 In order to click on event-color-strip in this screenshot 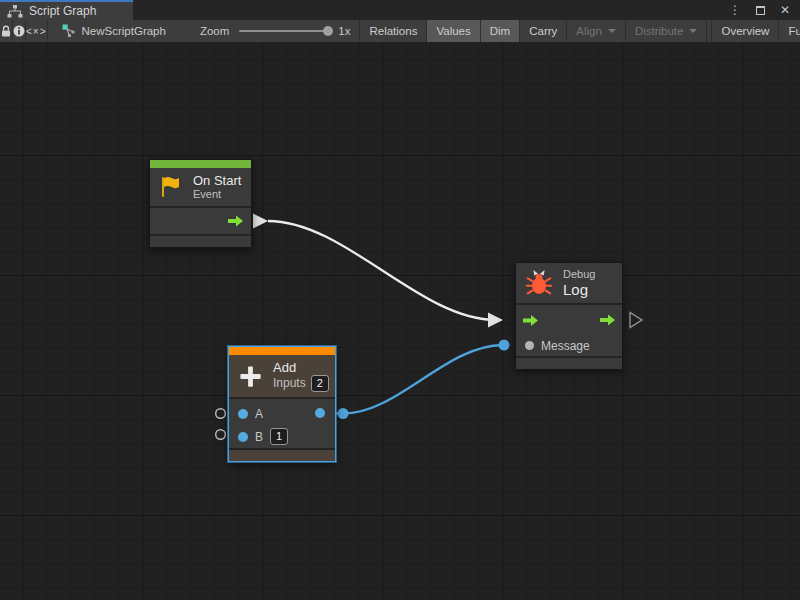, I will do `click(200, 164)`.